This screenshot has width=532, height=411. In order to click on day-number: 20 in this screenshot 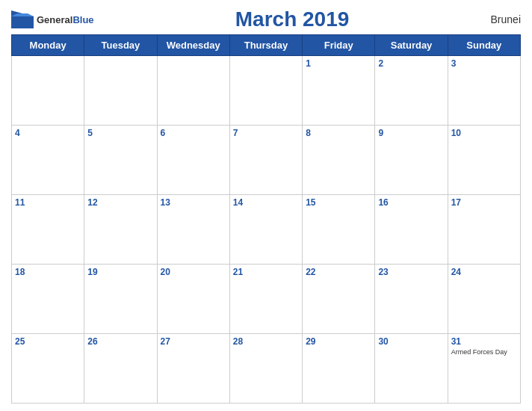, I will do `click(194, 272)`.